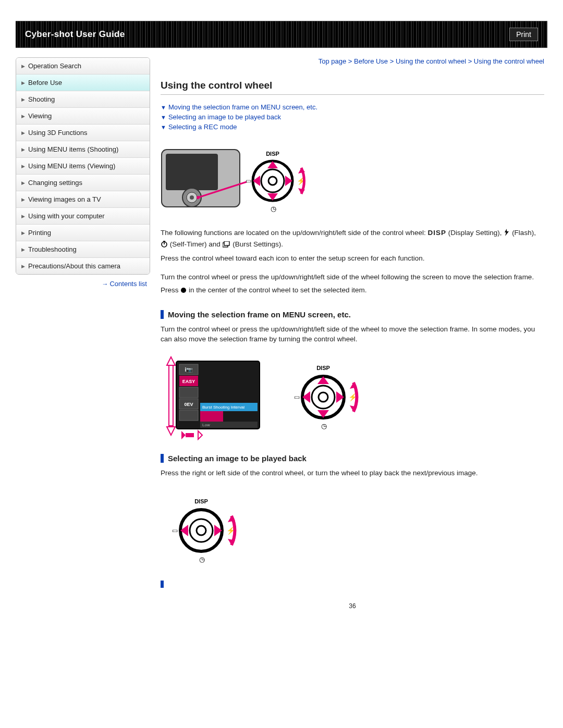 The image size is (563, 728). I want to click on sidebar-item-tv: ▶Viewing images on a TV, so click(83, 200).